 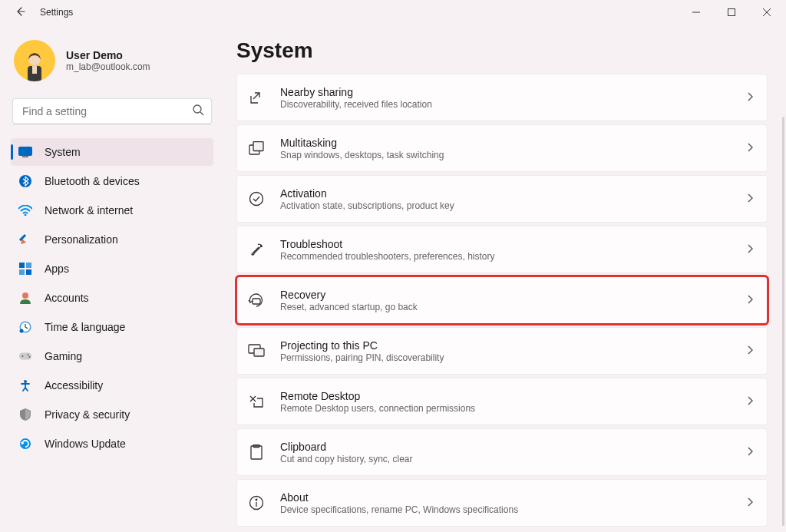 I want to click on window-title: Settings, so click(x=57, y=12).